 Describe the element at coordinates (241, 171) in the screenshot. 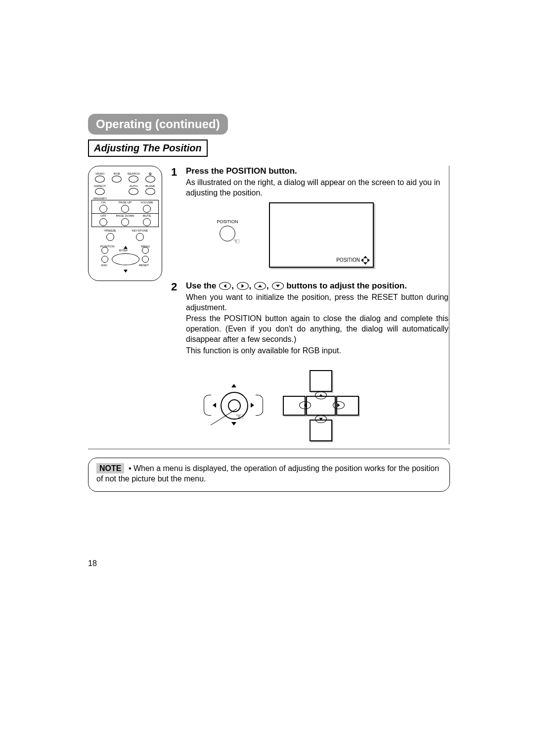

I see `step-title: Press the POSITION button.` at that location.